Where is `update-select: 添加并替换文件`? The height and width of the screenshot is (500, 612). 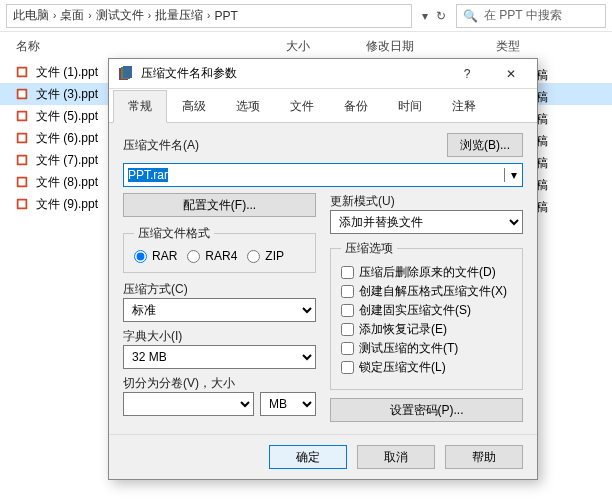
update-select: 添加并替换文件 is located at coordinates (426, 222).